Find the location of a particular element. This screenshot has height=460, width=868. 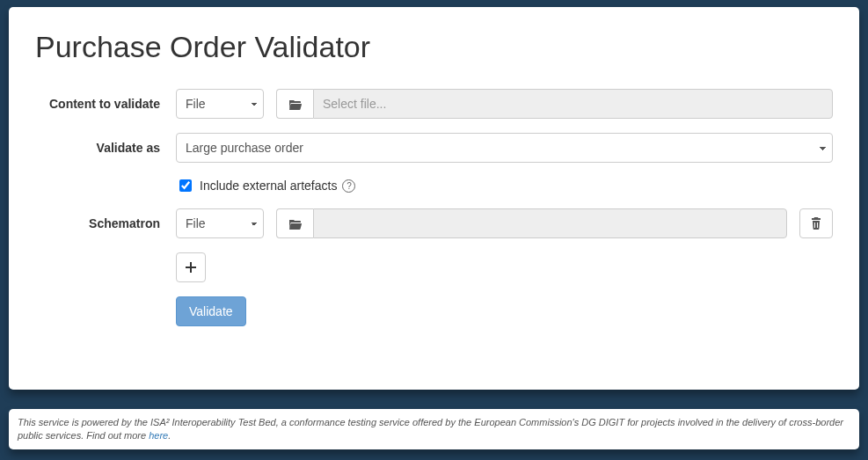

schematron-file-input is located at coordinates (551, 223).